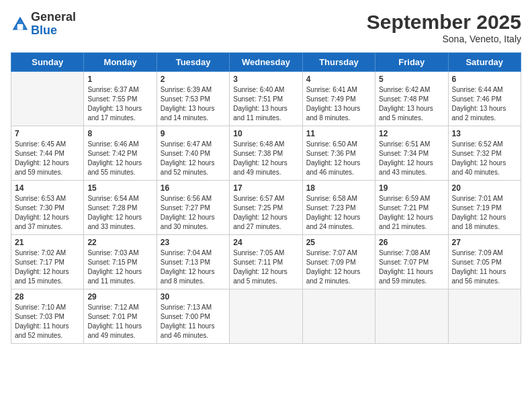  Describe the element at coordinates (412, 262) in the screenshot. I see `calendar-cell-w3-d5: 26Sunrise: 7:08 AMSunset: 7:07 PMDayligh…` at that location.